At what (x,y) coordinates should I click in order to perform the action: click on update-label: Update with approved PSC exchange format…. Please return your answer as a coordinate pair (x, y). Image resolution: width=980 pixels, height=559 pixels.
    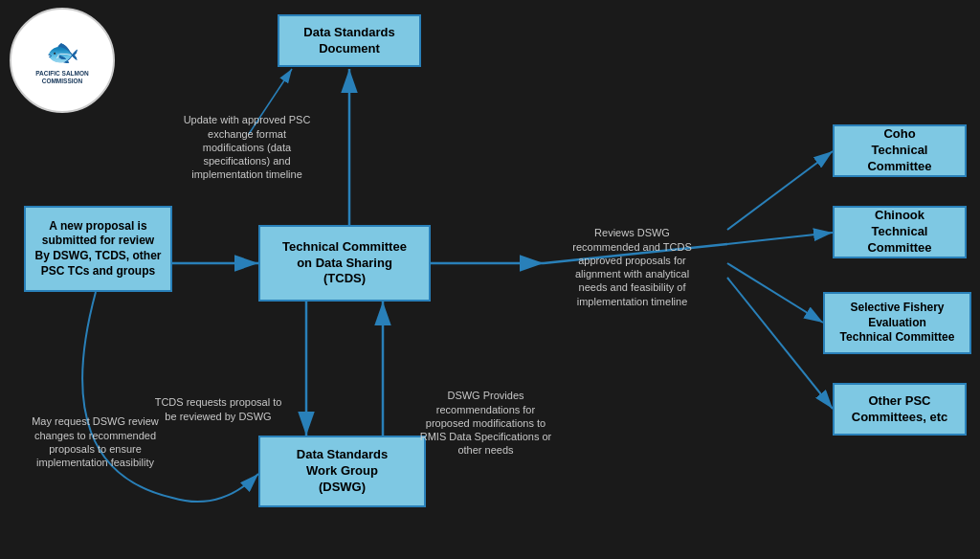
    Looking at the image, I should click on (247, 139).